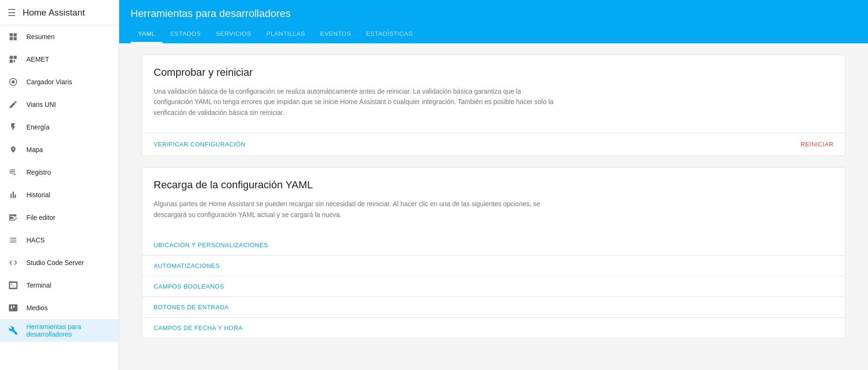  I want to click on card1-actions: VERIFICAR CONFIGURACIÓN REINICIAR, so click(494, 144).